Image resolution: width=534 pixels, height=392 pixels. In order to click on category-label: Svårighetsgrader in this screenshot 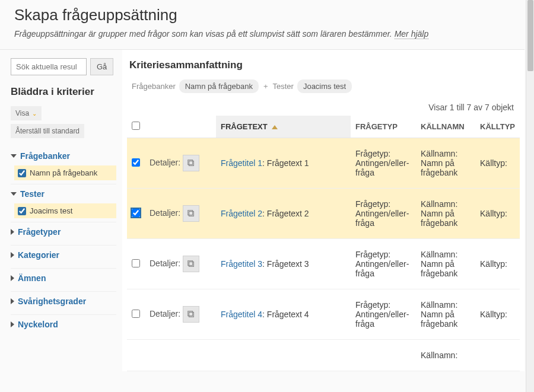, I will do `click(52, 301)`.